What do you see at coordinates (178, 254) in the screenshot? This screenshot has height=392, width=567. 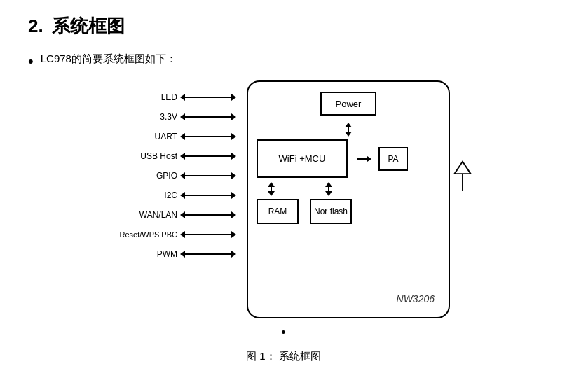 I see `arrow-pwm: PWM` at bounding box center [178, 254].